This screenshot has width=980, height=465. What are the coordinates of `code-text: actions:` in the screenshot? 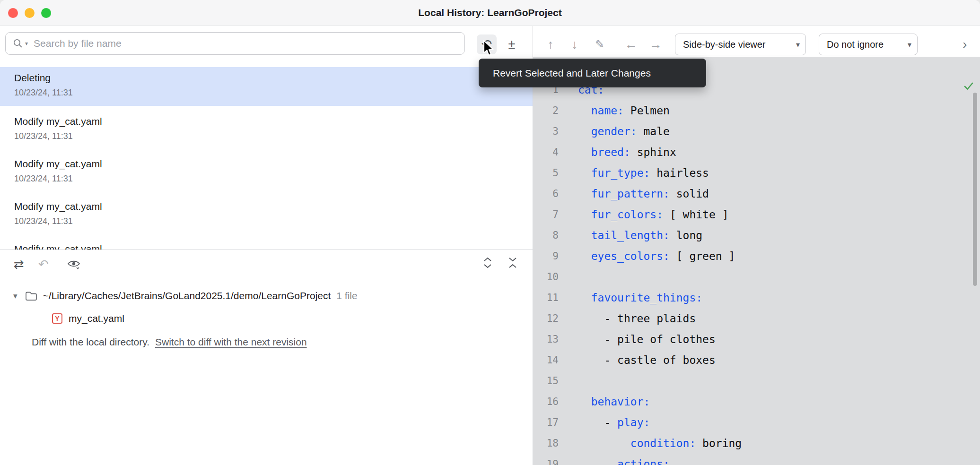 It's located at (614, 461).